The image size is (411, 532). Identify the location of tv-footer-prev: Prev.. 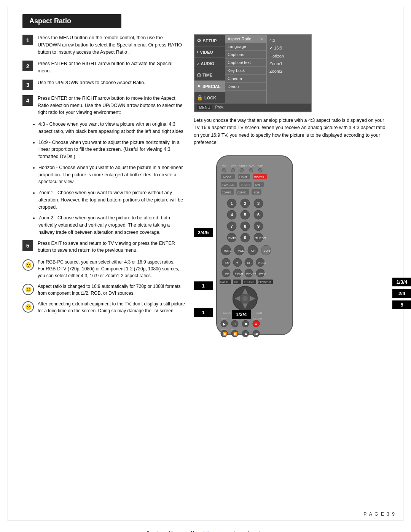
(219, 107).